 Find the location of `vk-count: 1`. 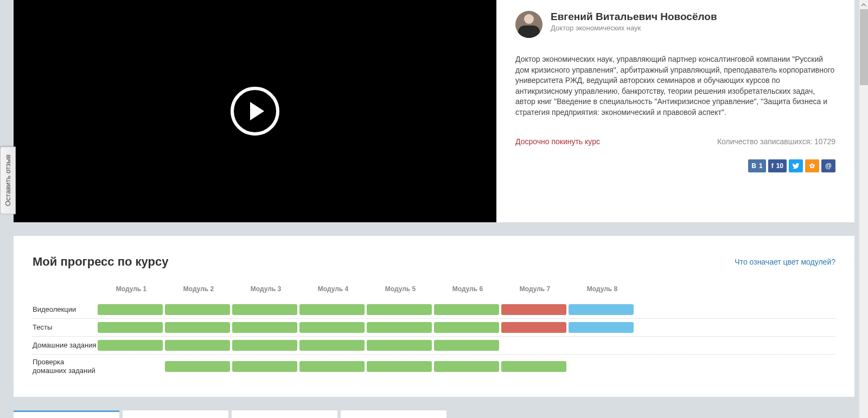

vk-count: 1 is located at coordinates (761, 166).